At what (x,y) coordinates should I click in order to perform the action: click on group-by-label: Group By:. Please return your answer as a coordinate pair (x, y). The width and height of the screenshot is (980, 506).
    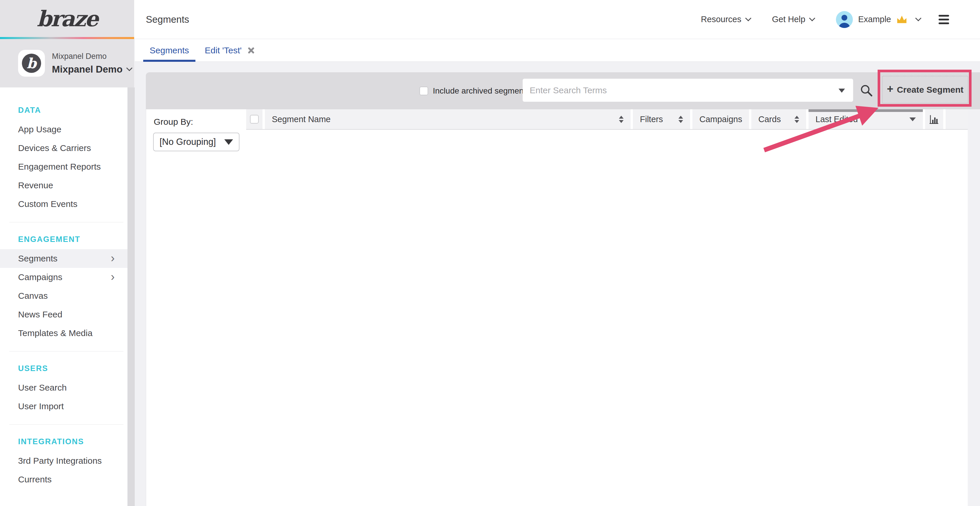
    Looking at the image, I should click on (200, 122).